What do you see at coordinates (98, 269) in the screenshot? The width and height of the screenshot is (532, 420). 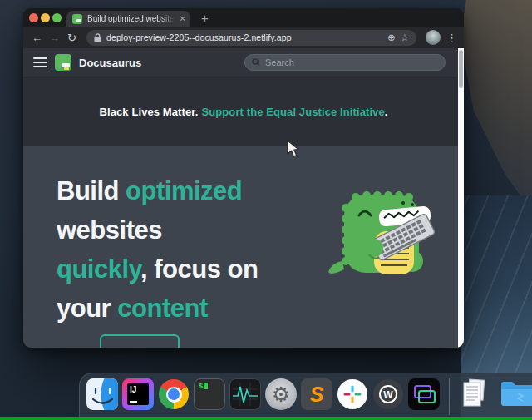 I see `hero-word-highlight: quickly` at bounding box center [98, 269].